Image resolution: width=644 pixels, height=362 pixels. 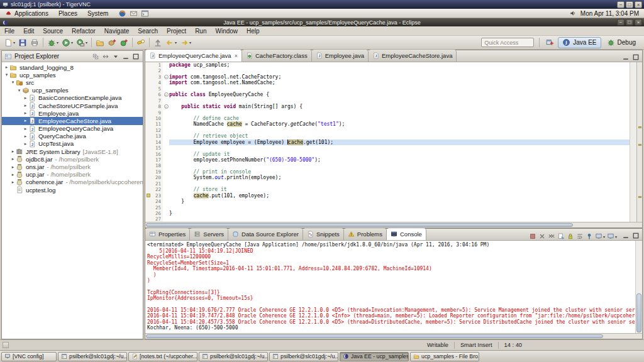 I want to click on minimize-editor-button, so click(x=626, y=57).